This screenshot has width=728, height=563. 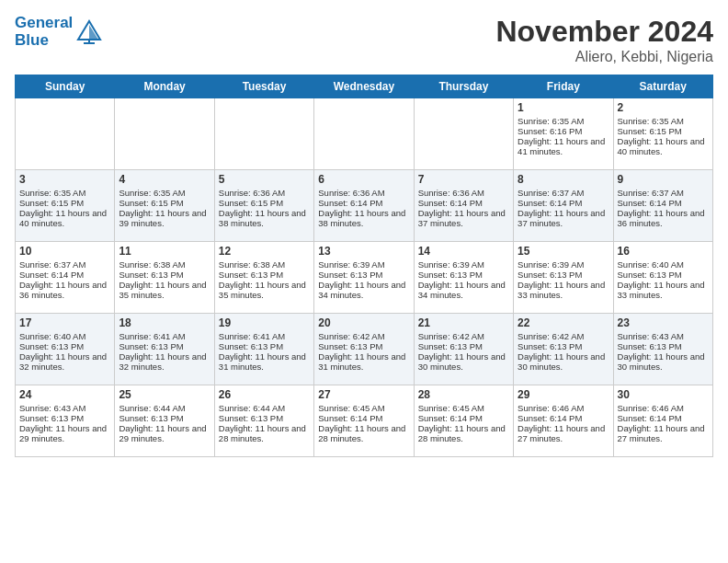 I want to click on day-number: 17, so click(x=64, y=323).